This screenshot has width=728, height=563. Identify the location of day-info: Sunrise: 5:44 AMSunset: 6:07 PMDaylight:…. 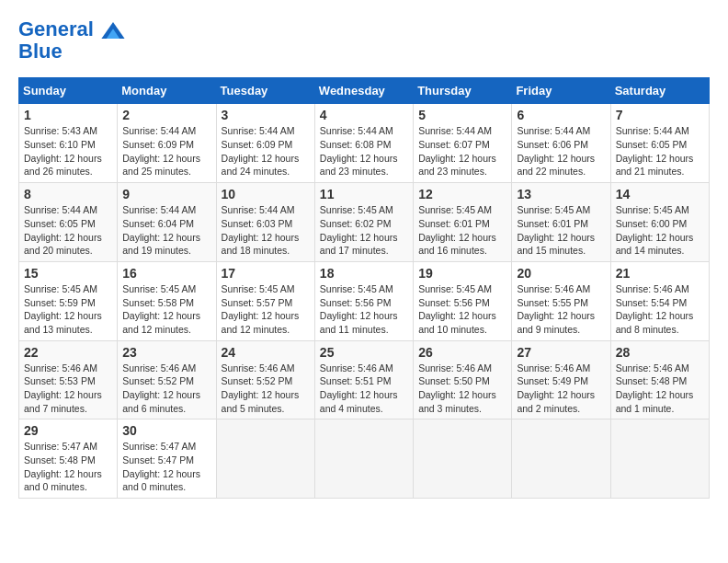
(462, 151).